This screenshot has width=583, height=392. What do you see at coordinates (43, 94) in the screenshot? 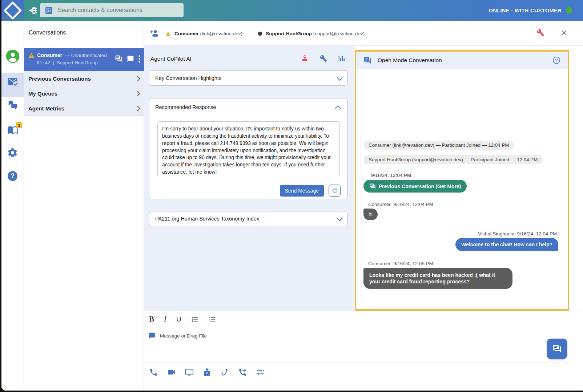
I see `section-label: My Queues` at bounding box center [43, 94].